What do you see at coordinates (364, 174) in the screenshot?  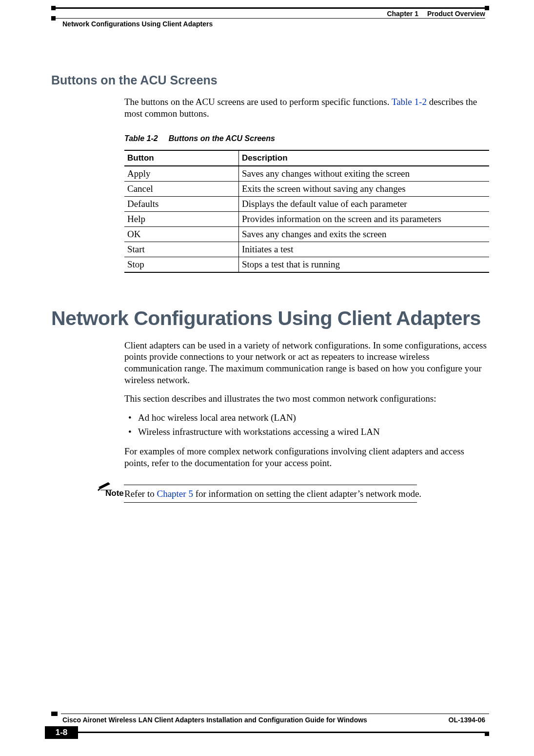 I see `cell-desc: Saves any changes without exiting the sc…` at bounding box center [364, 174].